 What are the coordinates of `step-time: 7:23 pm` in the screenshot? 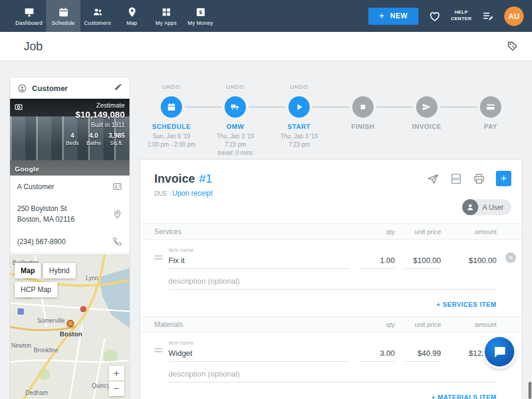 It's located at (299, 145).